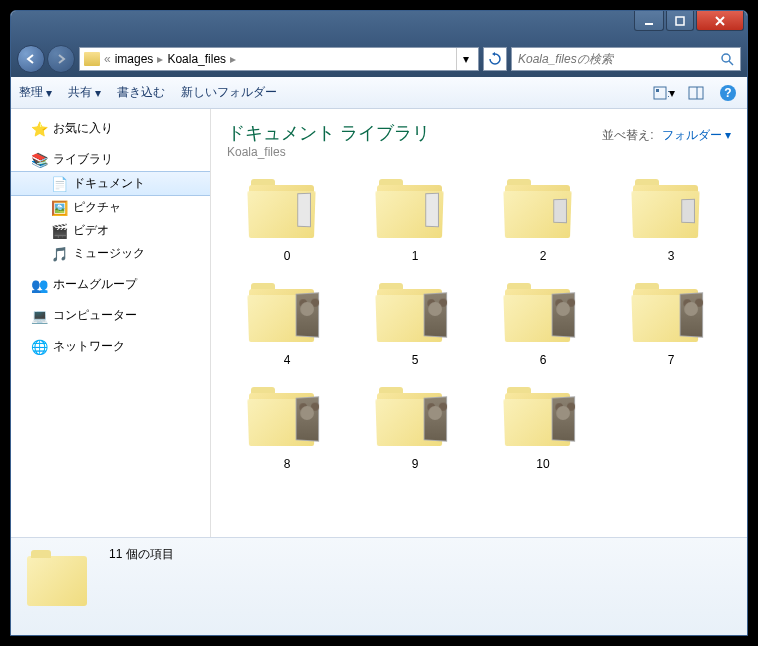 The image size is (758, 646). I want to click on folder-label: 1, so click(416, 256).